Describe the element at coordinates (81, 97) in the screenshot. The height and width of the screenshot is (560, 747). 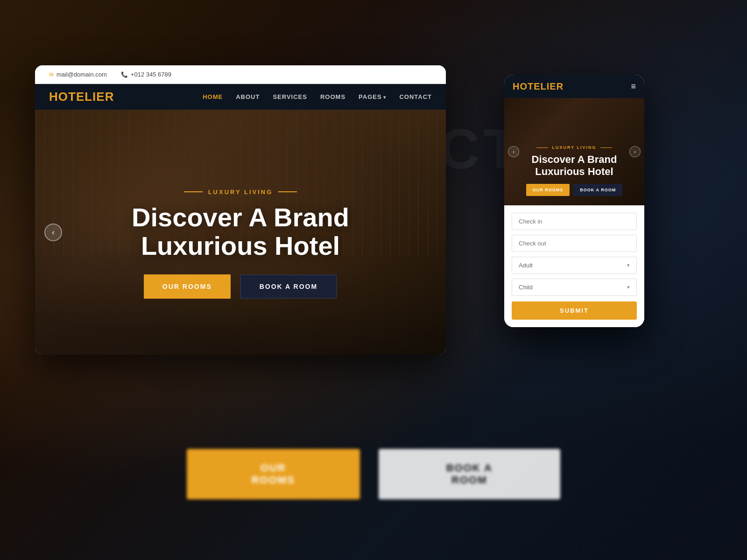
I see `desktop-logo: HOTELIER` at that location.